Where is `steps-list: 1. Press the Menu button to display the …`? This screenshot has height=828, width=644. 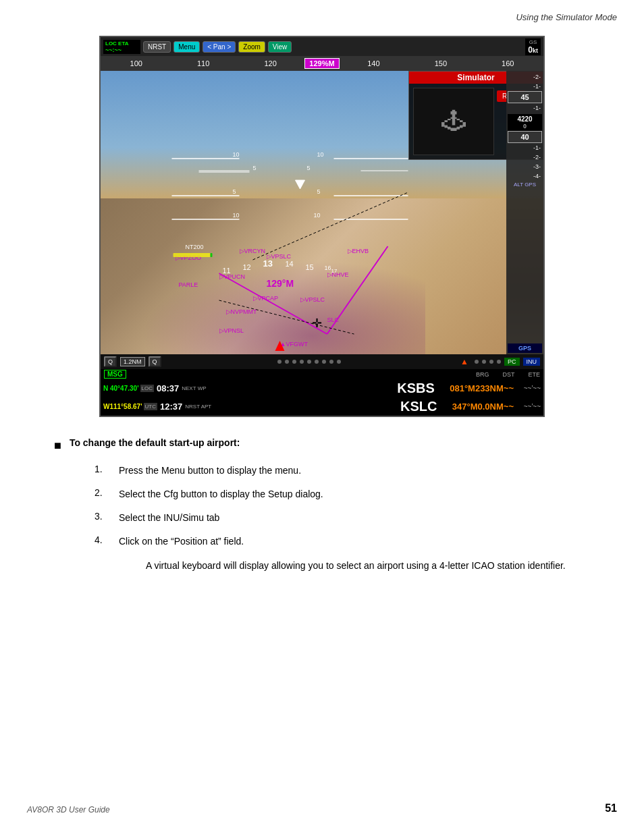 steps-list: 1. Press the Menu button to display the … is located at coordinates (342, 518).